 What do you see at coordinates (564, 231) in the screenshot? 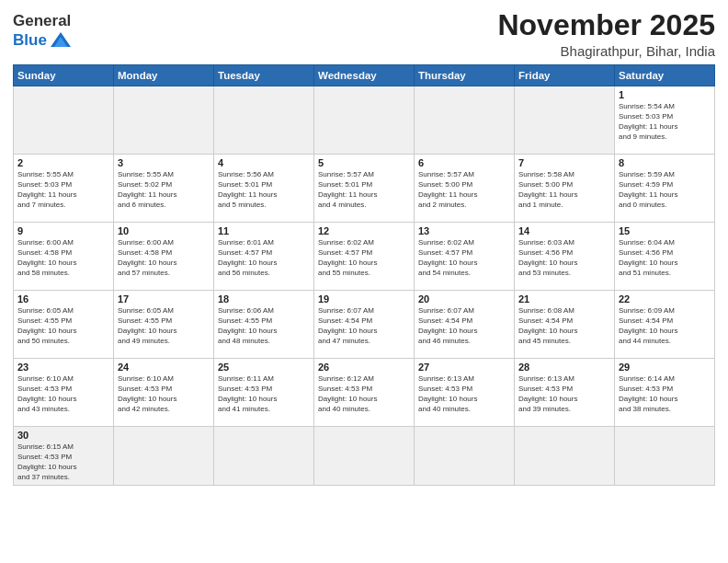
I see `day-number: 14` at bounding box center [564, 231].